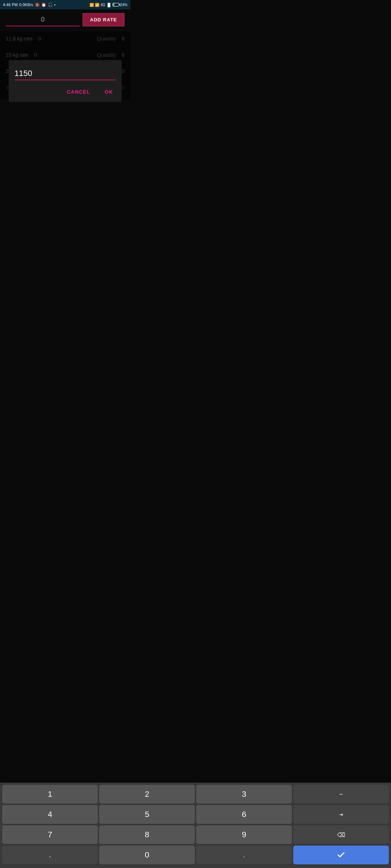 Image resolution: width=391 pixels, height=868 pixels. What do you see at coordinates (109, 5) in the screenshot?
I see `signal-bars-icon: ▐▌` at bounding box center [109, 5].